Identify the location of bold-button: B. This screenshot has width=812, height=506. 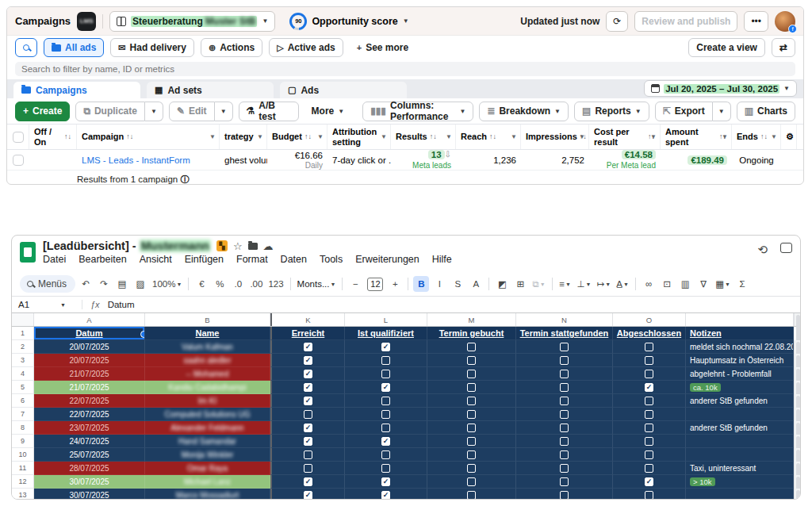
(421, 284).